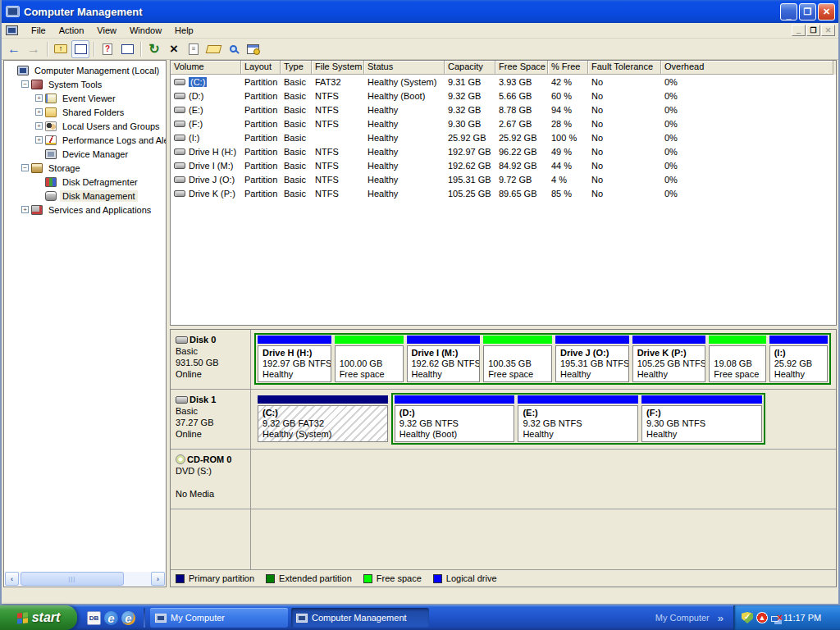  I want to click on partition-block-drive-k-p: Drive K (P:)105.25 GB NTFSHealthy, so click(669, 359).